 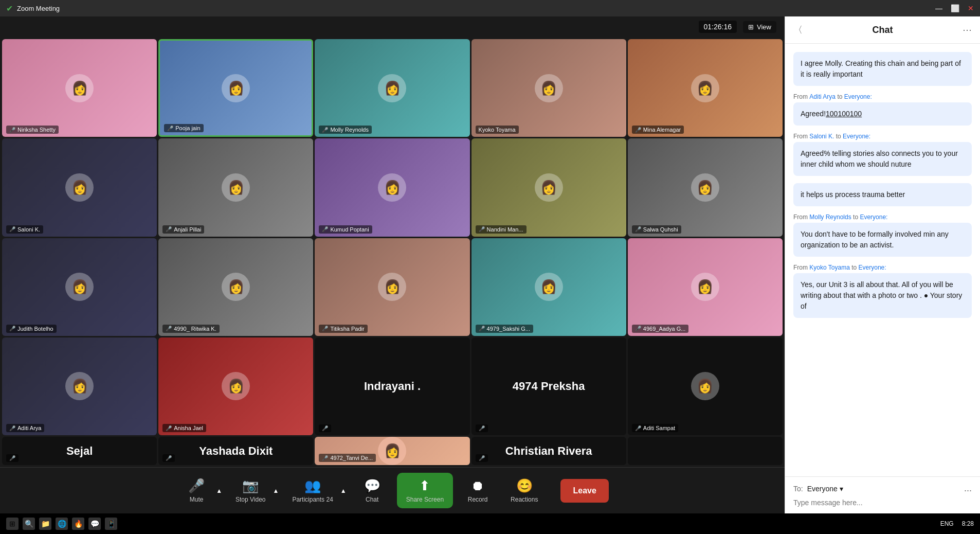 What do you see at coordinates (882, 295) in the screenshot?
I see `chat-message-text: Yes, our Unit 3 is all about that. All o…` at bounding box center [882, 295].